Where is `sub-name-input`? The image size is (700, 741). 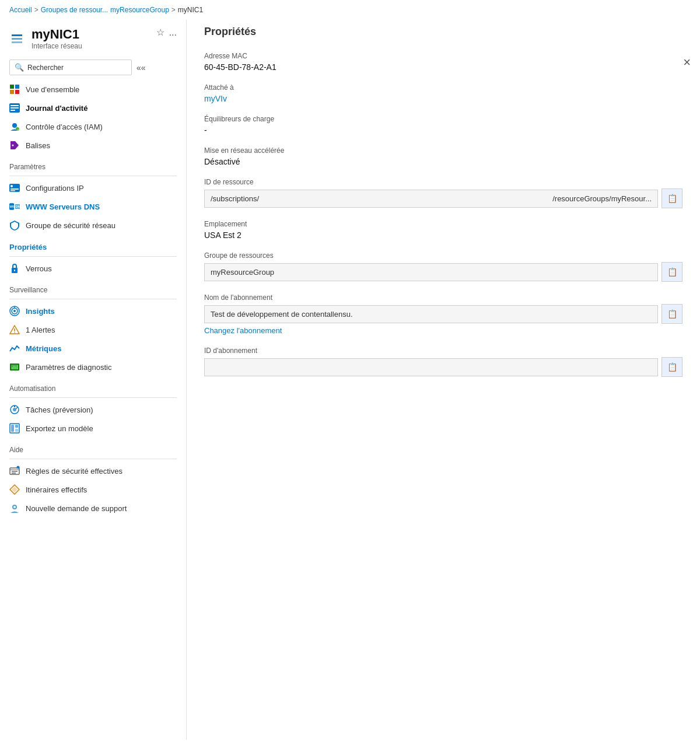 sub-name-input is located at coordinates (431, 314).